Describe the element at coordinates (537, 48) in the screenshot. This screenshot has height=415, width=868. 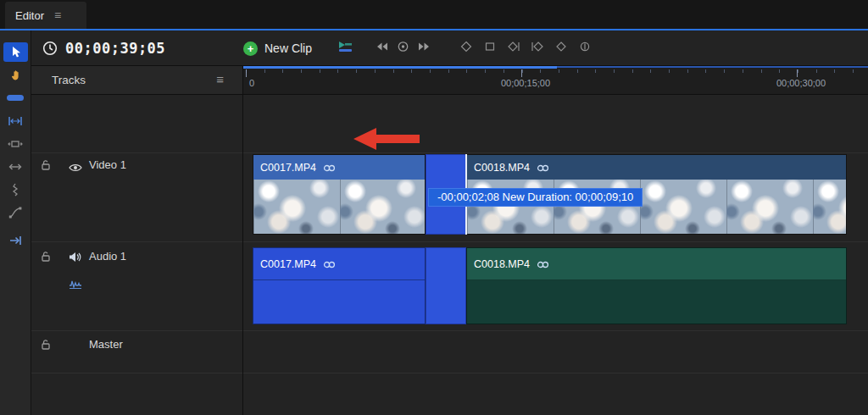
I see `marker-out-button` at that location.